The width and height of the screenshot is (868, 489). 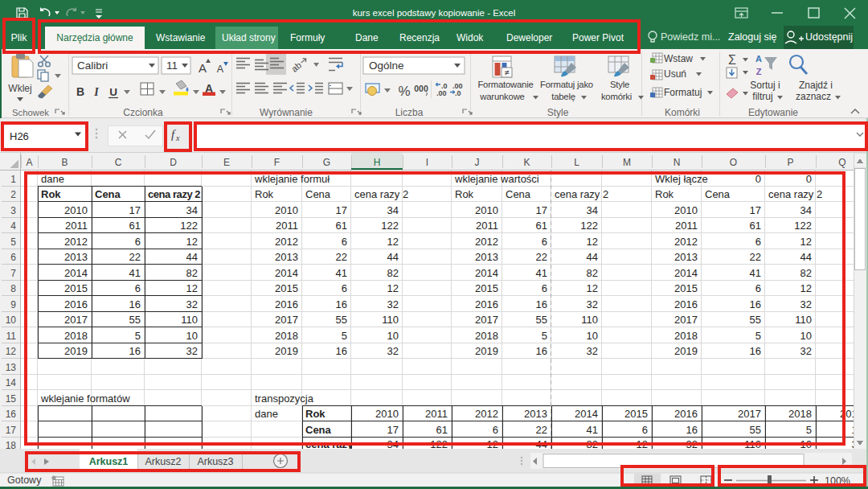 I want to click on svg-text: 15, so click(x=11, y=399).